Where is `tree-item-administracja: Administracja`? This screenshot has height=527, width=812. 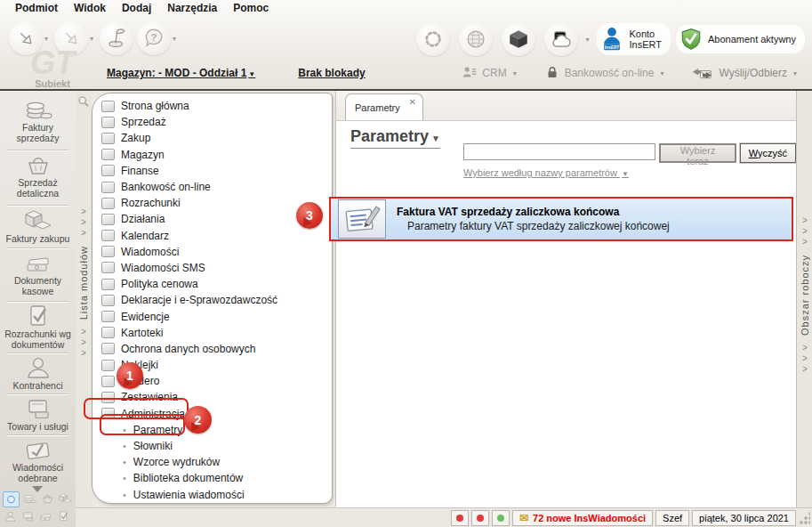 tree-item-administracja: Administracja is located at coordinates (212, 414).